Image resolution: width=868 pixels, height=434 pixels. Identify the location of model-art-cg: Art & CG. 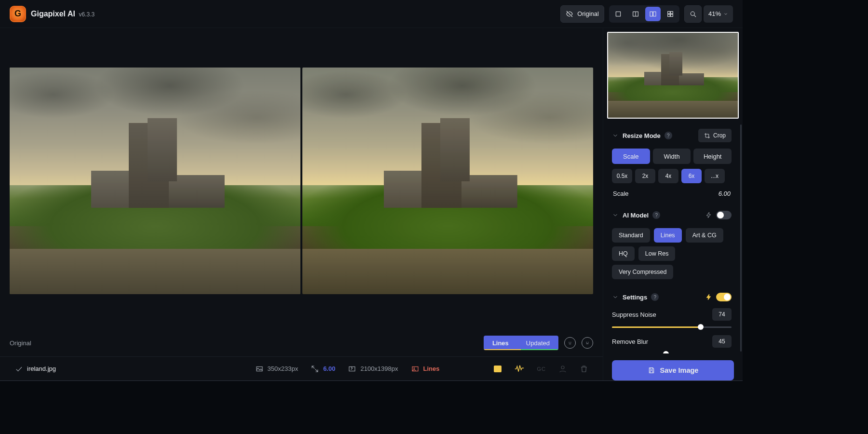
(705, 235).